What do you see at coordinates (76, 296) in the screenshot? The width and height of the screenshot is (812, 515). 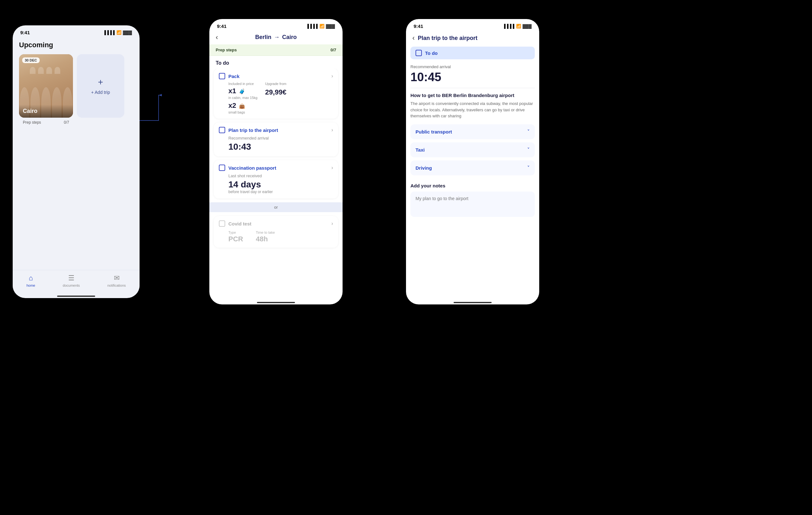 I see `home-indicator` at bounding box center [76, 296].